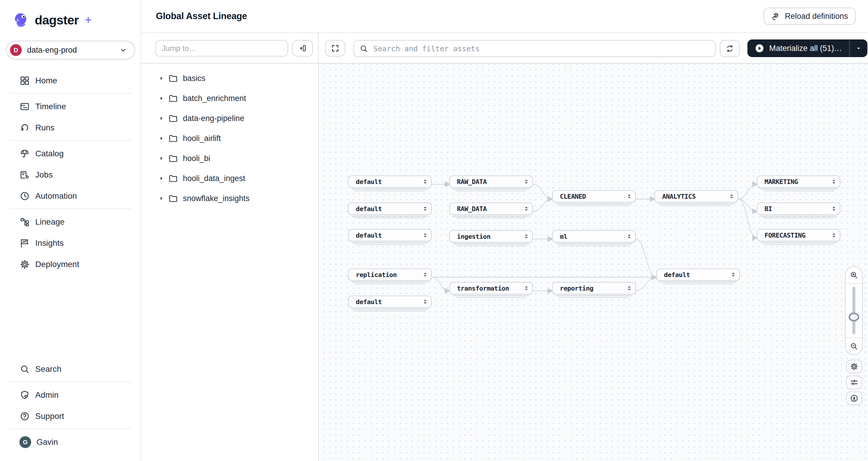 The image size is (868, 461). I want to click on graph-node-ml-ml: ml, so click(594, 236).